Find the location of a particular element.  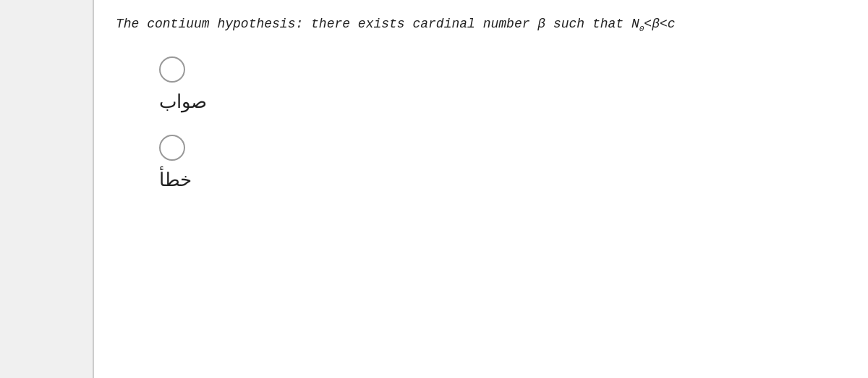

option-wrong: خطأ is located at coordinates (503, 163).